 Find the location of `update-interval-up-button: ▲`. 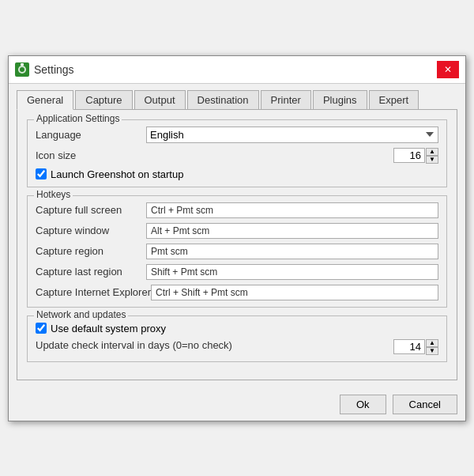

update-interval-up-button: ▲ is located at coordinates (432, 343).